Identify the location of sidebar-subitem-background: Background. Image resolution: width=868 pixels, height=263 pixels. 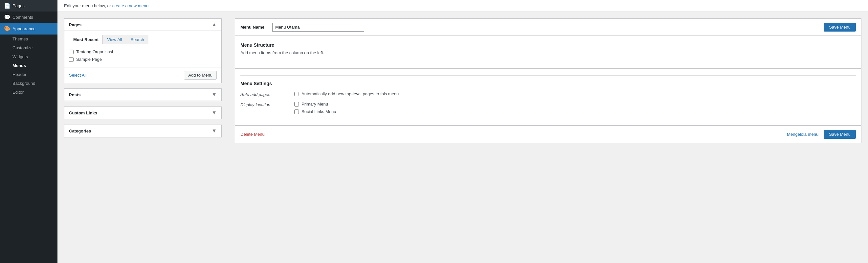
(29, 83).